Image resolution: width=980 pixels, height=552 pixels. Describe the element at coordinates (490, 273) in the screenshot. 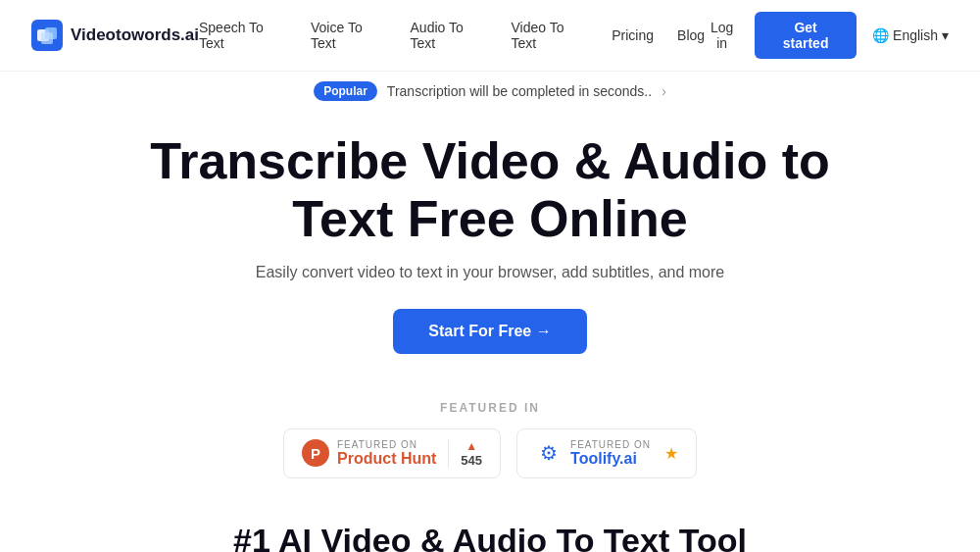

I see `hero-subtitle: Easily convert video to text in your bro…` at that location.